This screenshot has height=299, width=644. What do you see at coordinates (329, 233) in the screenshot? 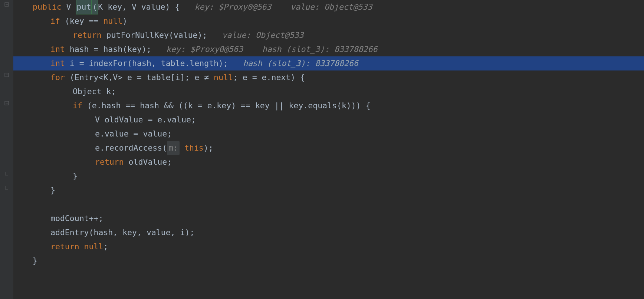
I see `code-line: addEntry(hash, key, value, i);` at bounding box center [329, 233].